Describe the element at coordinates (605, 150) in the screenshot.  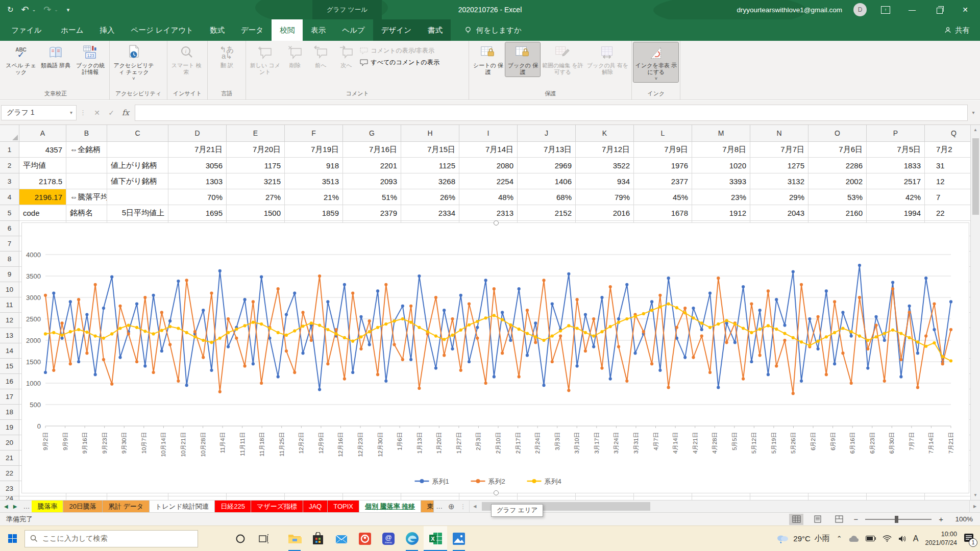
I see `grid-cell-K1: 7月12日` at that location.